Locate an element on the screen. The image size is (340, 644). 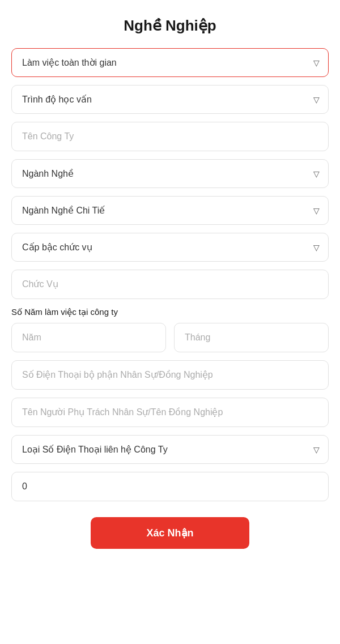
education-select: Trình độ học vấnTrung họcCao đẳngĐại học… is located at coordinates (170, 100).